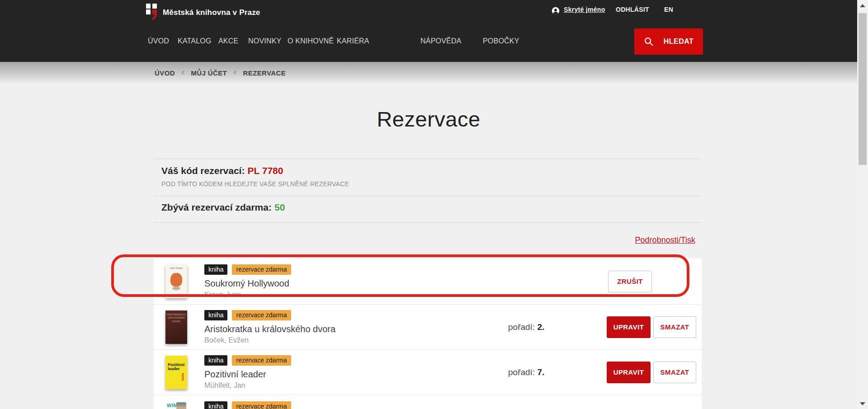 This screenshot has width=868, height=409. Describe the element at coordinates (429, 31) in the screenshot. I see `main-nav: ÚVOD KATALOG AKCE NOVINKY O KNIHOVNĚ KAR…` at that location.